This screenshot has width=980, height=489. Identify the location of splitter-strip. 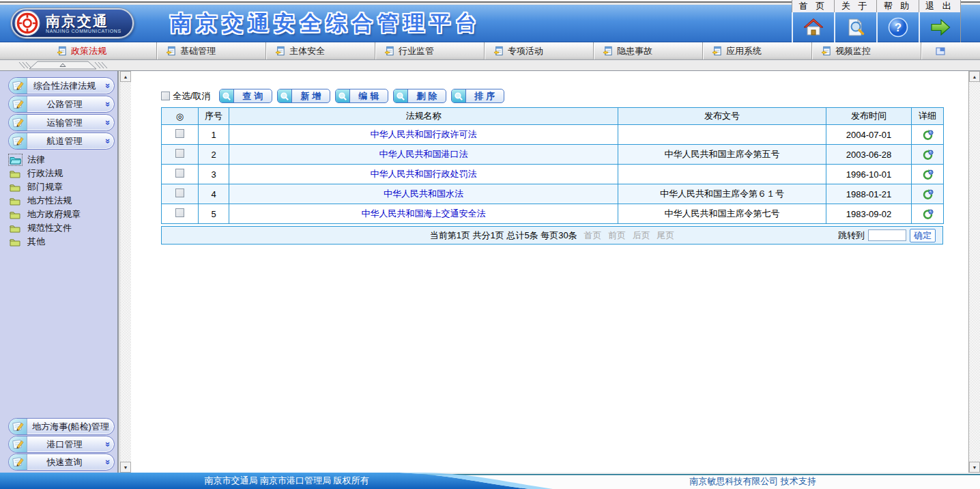
(490, 66).